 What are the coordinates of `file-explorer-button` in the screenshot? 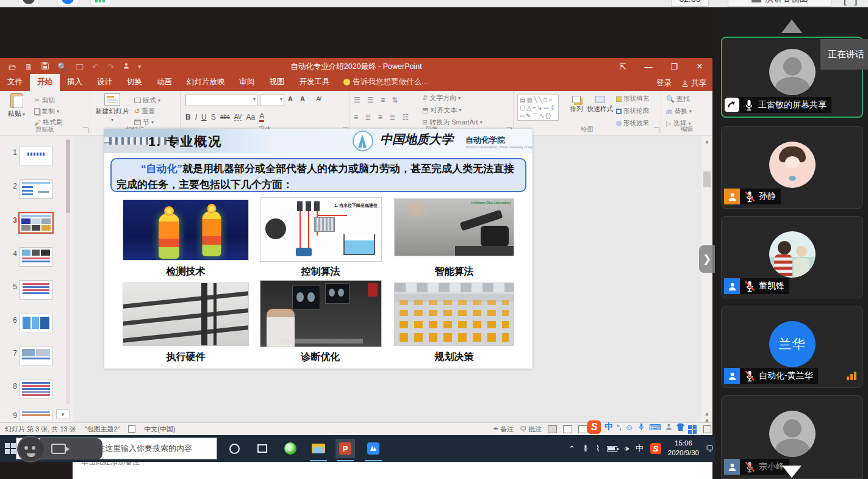 It's located at (318, 448).